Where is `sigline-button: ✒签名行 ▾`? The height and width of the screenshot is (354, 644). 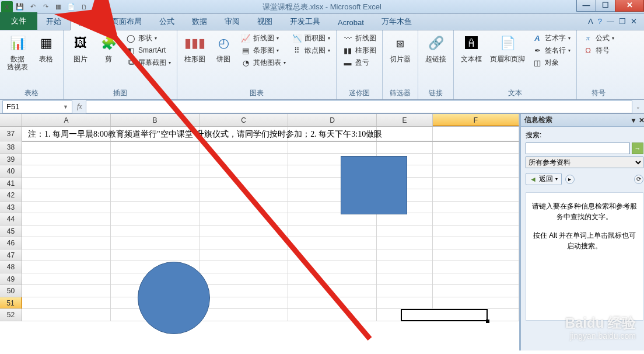
sigline-button: ✒签名行 ▾ is located at coordinates (551, 50).